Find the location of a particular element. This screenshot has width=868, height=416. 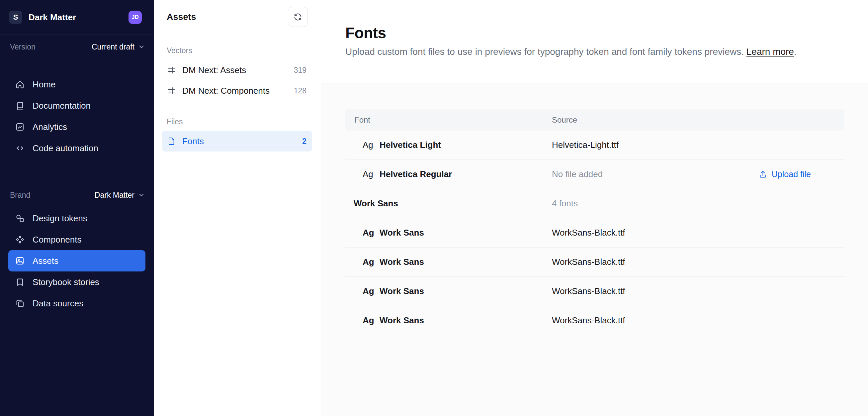

brand-value: Dark Matter is located at coordinates (115, 195).